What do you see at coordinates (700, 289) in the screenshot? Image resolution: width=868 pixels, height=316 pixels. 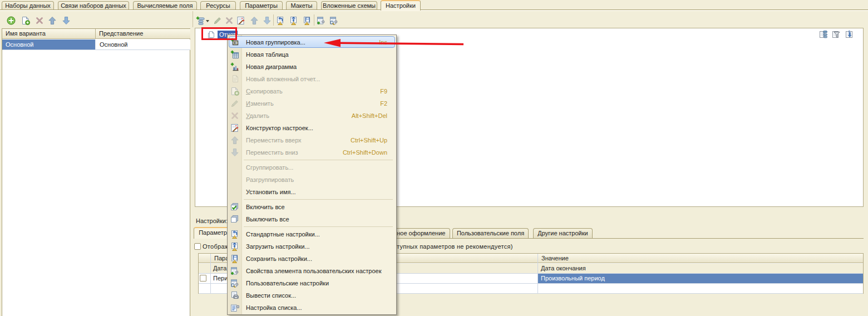 I see `parameter-value-cell` at bounding box center [700, 289].